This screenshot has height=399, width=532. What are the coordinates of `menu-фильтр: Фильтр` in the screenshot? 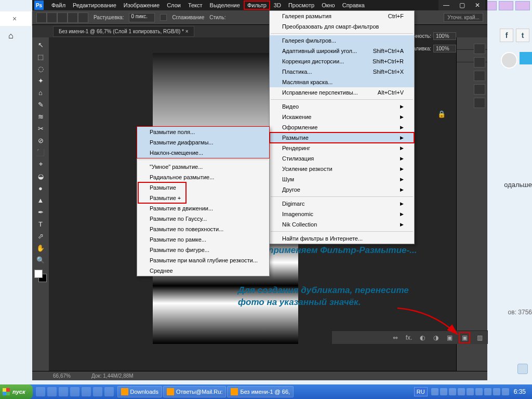 It's located at (257, 5).